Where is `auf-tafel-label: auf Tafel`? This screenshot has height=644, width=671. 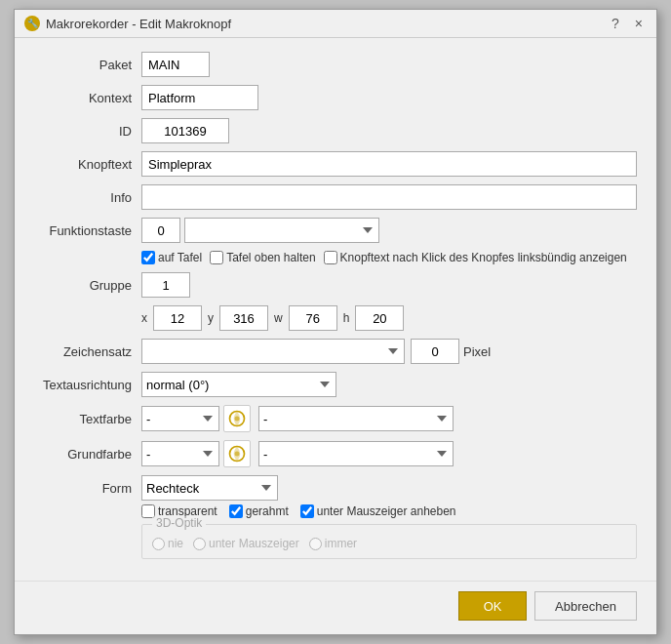 auf-tafel-label: auf Tafel is located at coordinates (179, 258).